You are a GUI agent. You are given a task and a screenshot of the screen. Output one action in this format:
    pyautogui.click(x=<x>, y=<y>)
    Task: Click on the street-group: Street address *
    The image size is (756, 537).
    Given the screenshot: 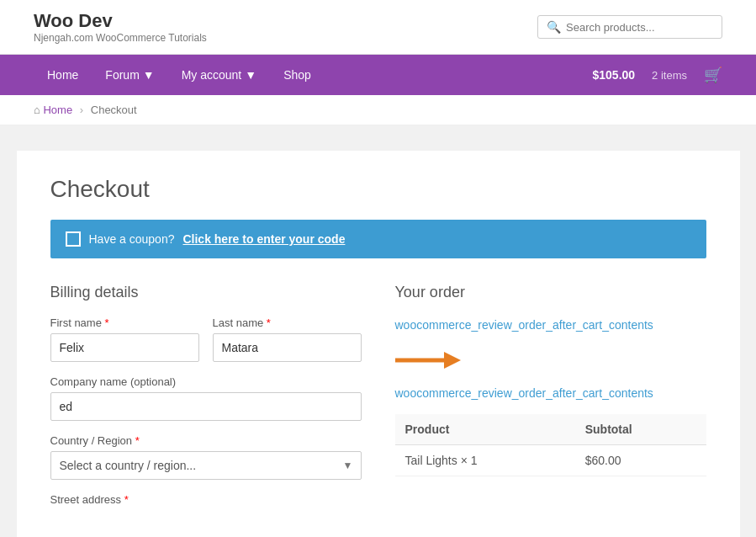 What is the action you would take?
    pyautogui.click(x=206, y=500)
    